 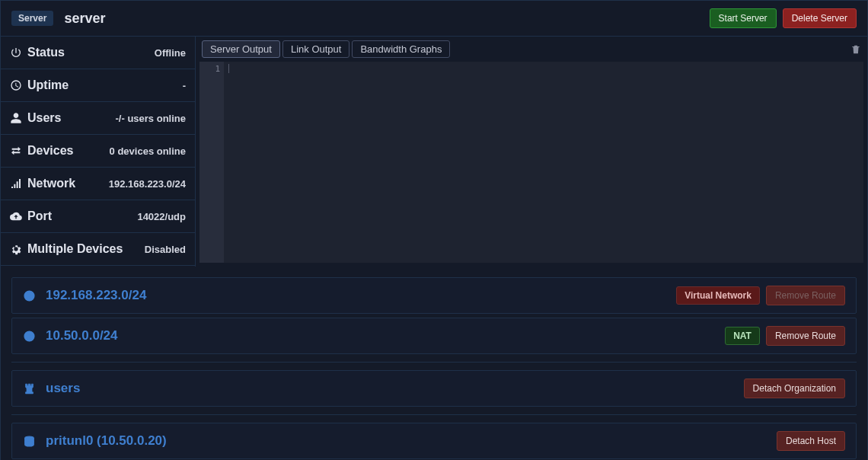 I want to click on user-icon, so click(x=16, y=118).